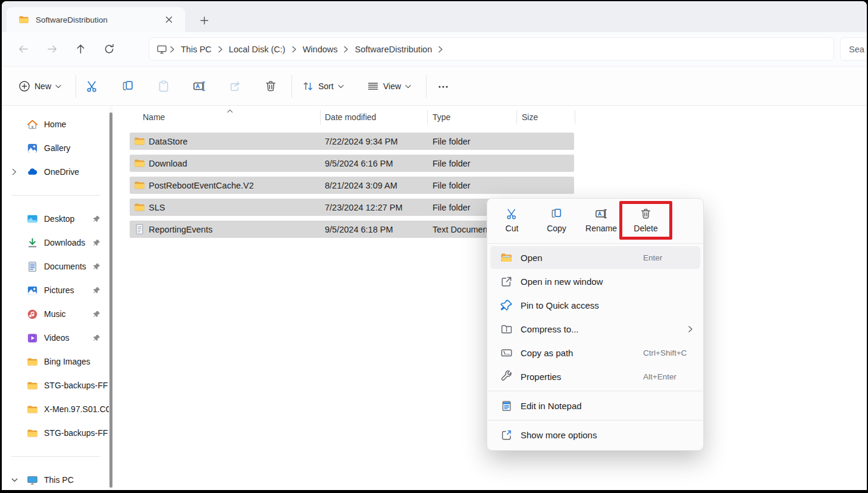 Image resolution: width=868 pixels, height=493 pixels. I want to click on sidebar-item-onedrive: OneDrive, so click(55, 172).